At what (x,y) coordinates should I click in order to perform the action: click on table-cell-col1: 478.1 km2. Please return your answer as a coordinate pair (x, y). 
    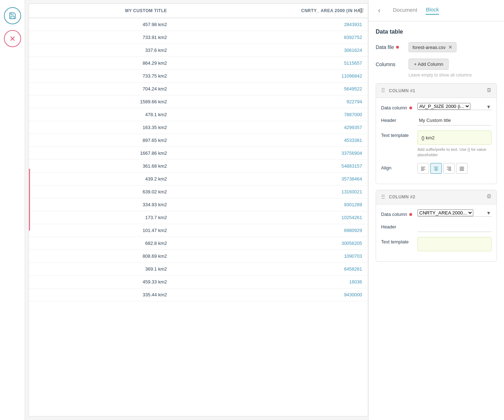
    Looking at the image, I should click on (101, 115).